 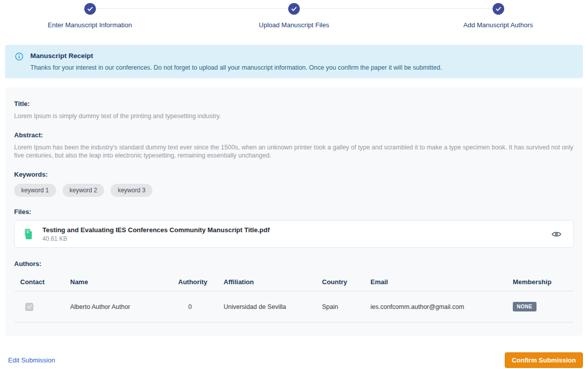 What do you see at coordinates (131, 190) in the screenshot?
I see `keyword-pill: keyword 3` at bounding box center [131, 190].